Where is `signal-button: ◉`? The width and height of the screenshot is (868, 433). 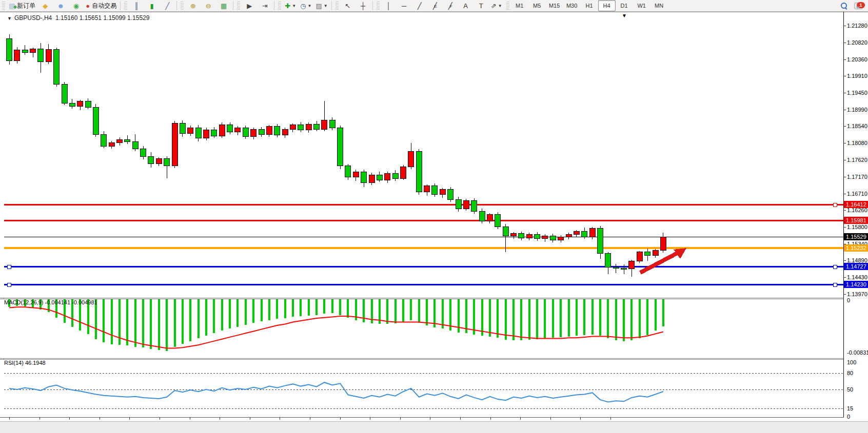
signal-button: ◉ is located at coordinates (76, 6).